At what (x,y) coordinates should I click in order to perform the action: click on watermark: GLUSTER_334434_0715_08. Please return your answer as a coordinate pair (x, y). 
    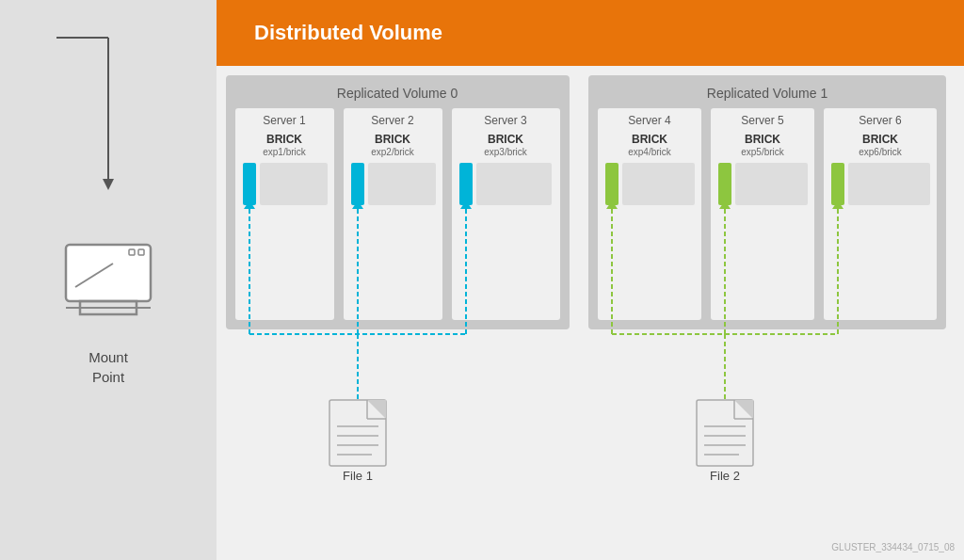
    Looking at the image, I should click on (892, 548).